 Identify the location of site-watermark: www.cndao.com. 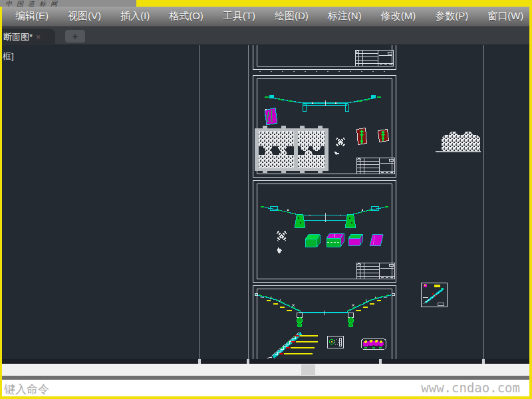
(471, 388).